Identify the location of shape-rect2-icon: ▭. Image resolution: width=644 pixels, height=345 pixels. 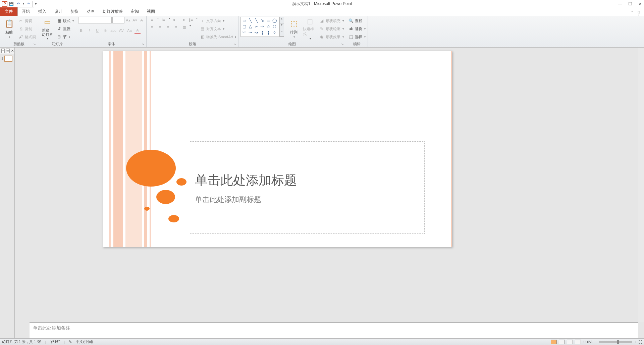
(268, 20).